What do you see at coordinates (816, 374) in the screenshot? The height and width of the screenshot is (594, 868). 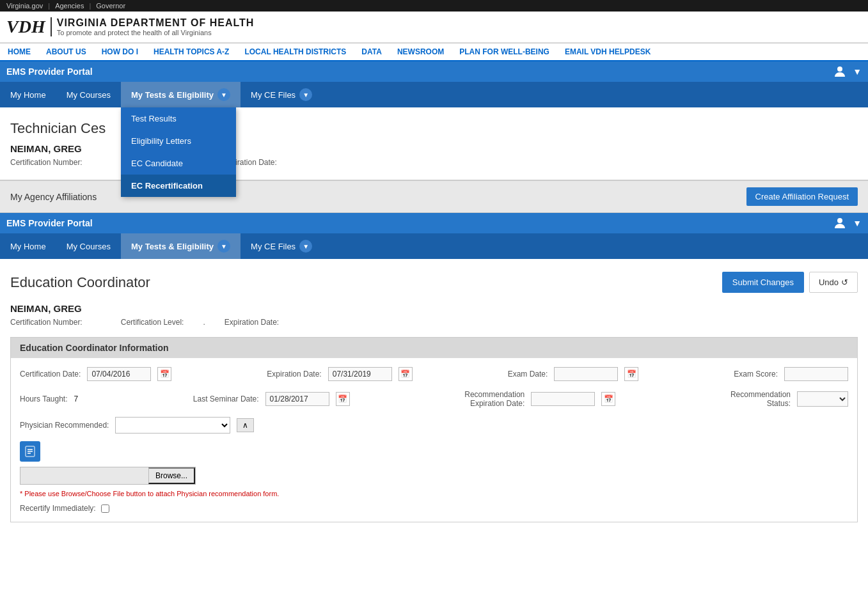 I see `exam-score-input` at bounding box center [816, 374].